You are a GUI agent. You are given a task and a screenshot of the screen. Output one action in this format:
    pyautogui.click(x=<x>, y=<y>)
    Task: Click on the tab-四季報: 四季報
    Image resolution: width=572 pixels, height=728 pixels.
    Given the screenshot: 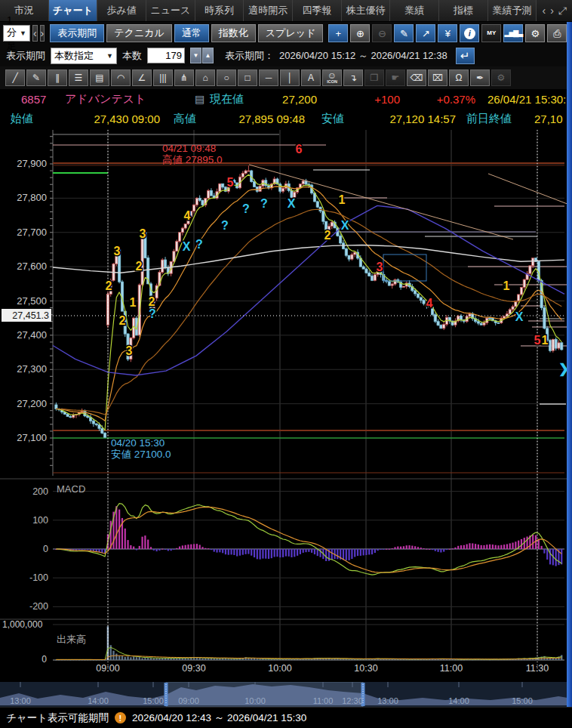 What is the action you would take?
    pyautogui.click(x=317, y=11)
    